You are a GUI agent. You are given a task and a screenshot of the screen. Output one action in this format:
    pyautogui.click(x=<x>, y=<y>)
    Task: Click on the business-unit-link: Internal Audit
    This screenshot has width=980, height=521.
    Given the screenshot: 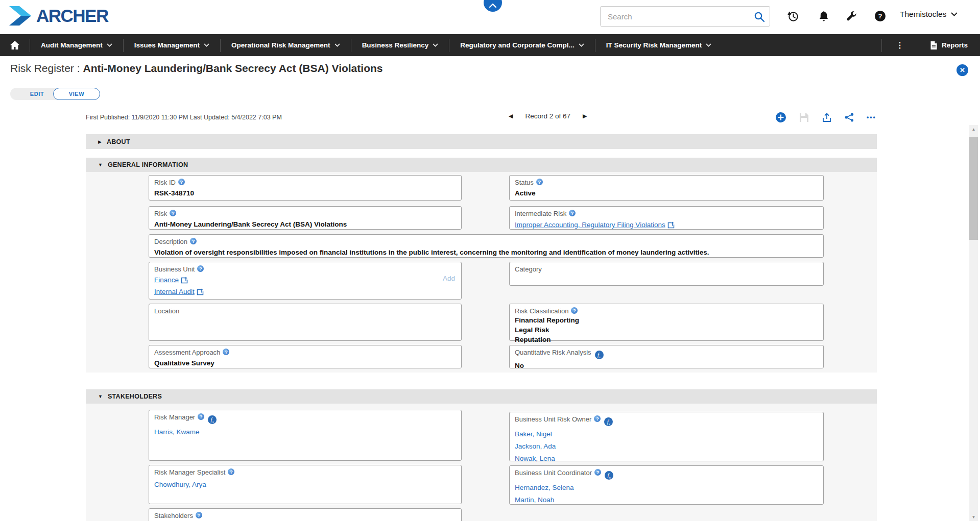 What is the action you would take?
    pyautogui.click(x=175, y=292)
    